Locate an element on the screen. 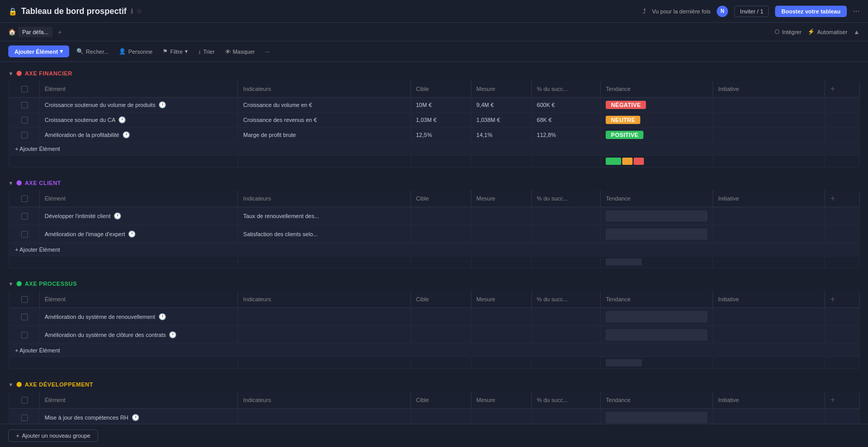 The width and height of the screenshot is (868, 447). section-developpement-title: AXE DÉVELOPPEMENT is located at coordinates (59, 384).